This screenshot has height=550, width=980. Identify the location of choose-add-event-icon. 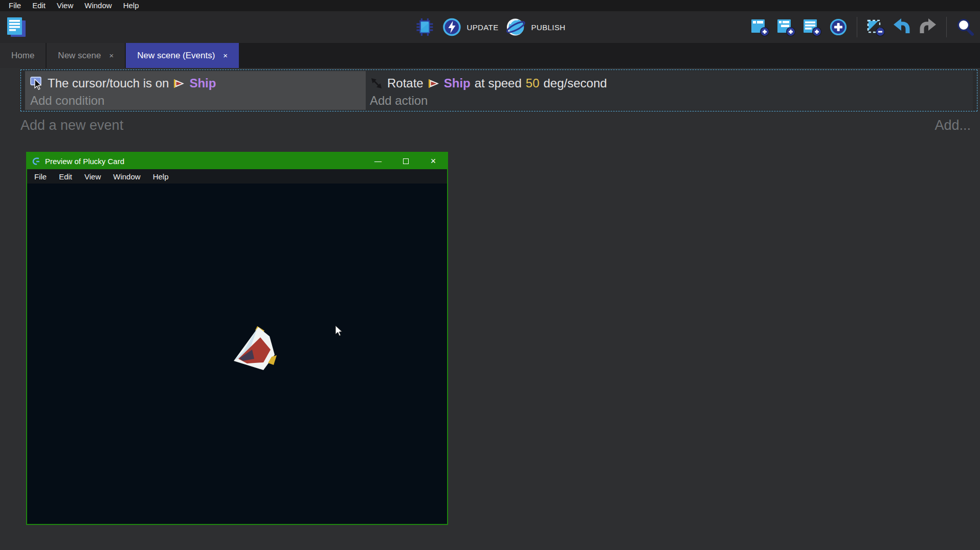
(838, 27).